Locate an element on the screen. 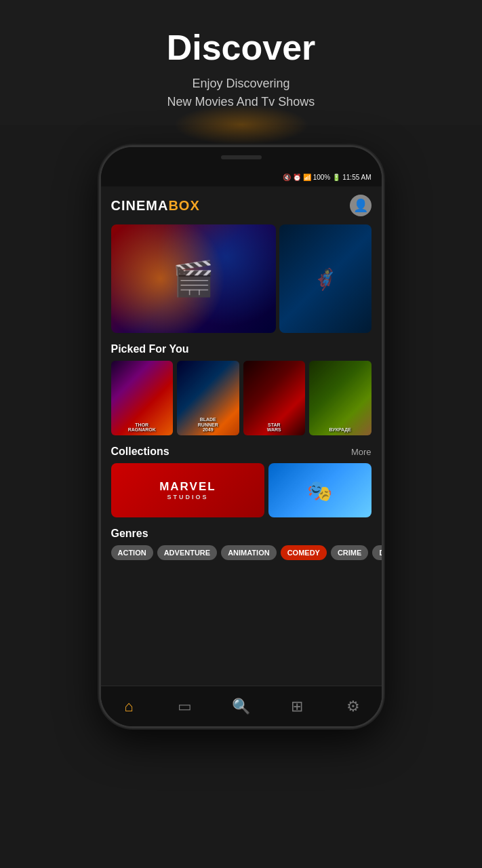 The width and height of the screenshot is (482, 868). apps-icon: ⊞ is located at coordinates (297, 707).